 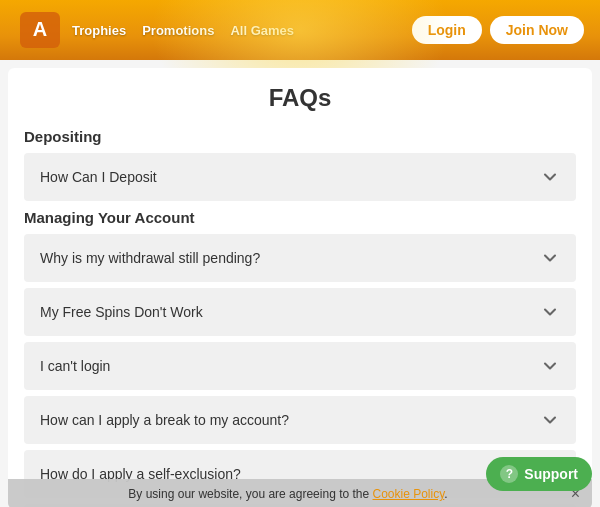 I want to click on support-label: Support, so click(x=551, y=474).